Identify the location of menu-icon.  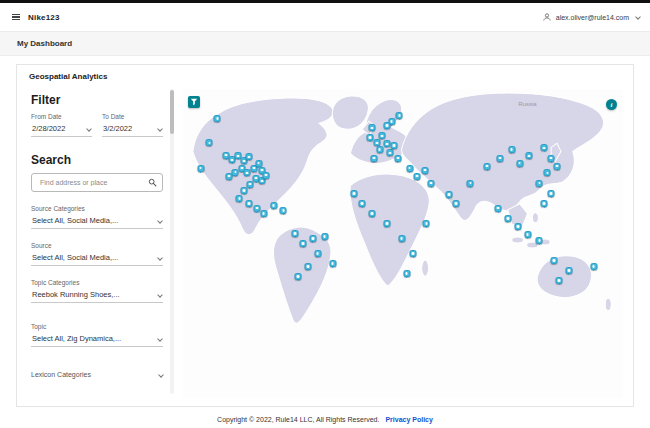
(16, 18).